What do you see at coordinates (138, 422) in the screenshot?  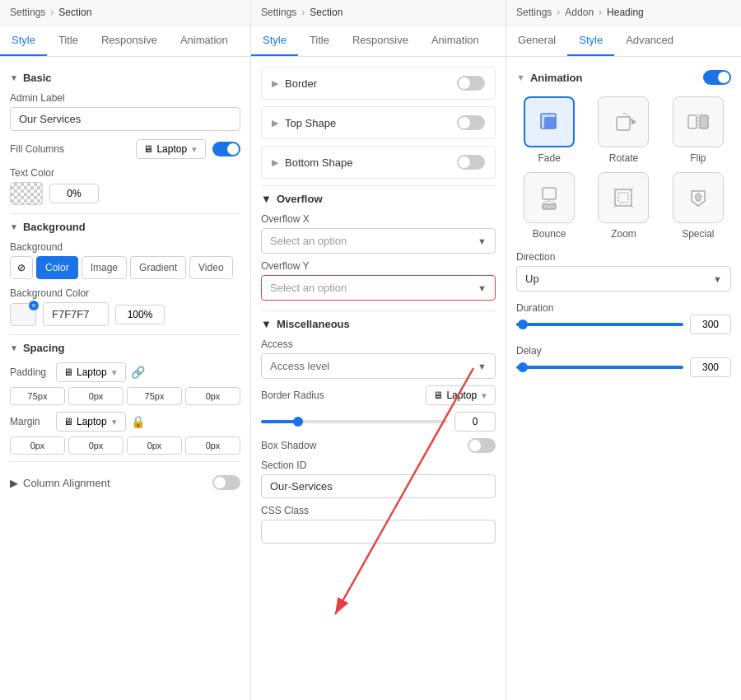 I see `margin-lock-icon: 🔒` at bounding box center [138, 422].